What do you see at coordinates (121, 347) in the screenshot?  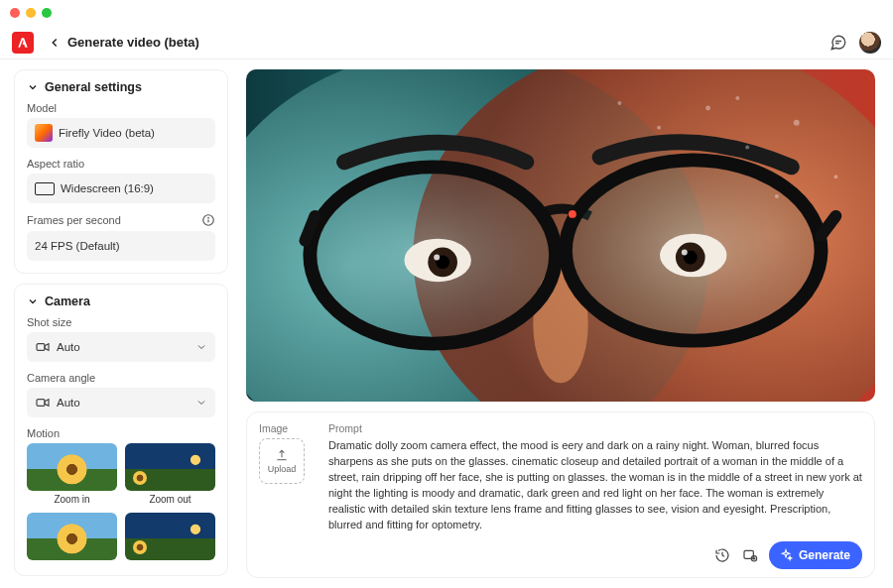 I see `shot-size-select: Auto` at bounding box center [121, 347].